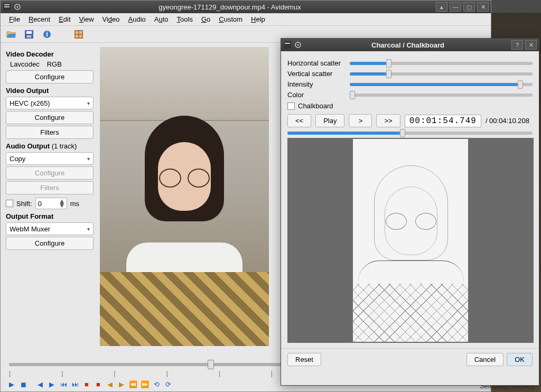 The height and width of the screenshot is (392, 541). Describe the element at coordinates (50, 103) in the screenshot. I see `video-codec-select: HEVC (x265)` at that location.